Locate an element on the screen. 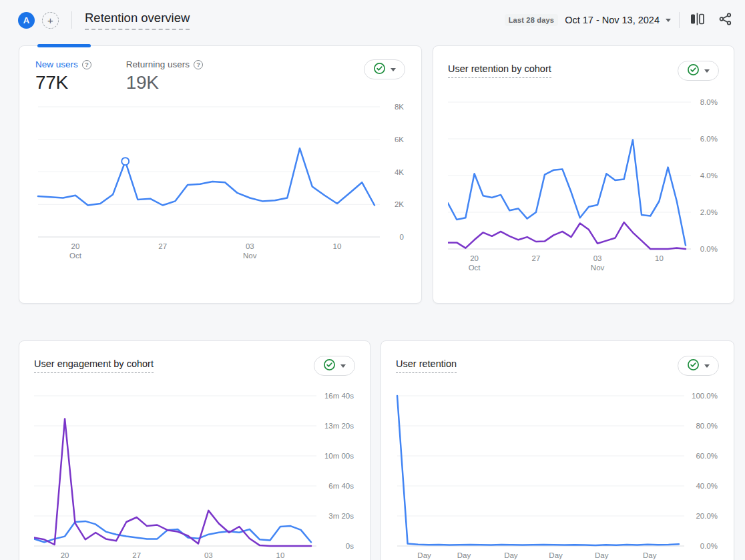 The height and width of the screenshot is (560, 745). tab-new-users: New users ? 77K is located at coordinates (63, 76).